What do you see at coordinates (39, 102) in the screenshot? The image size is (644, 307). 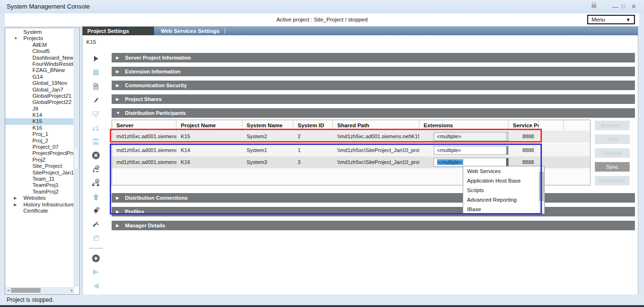 I see `tree-item-globalproject22: GlobalProject22` at bounding box center [39, 102].